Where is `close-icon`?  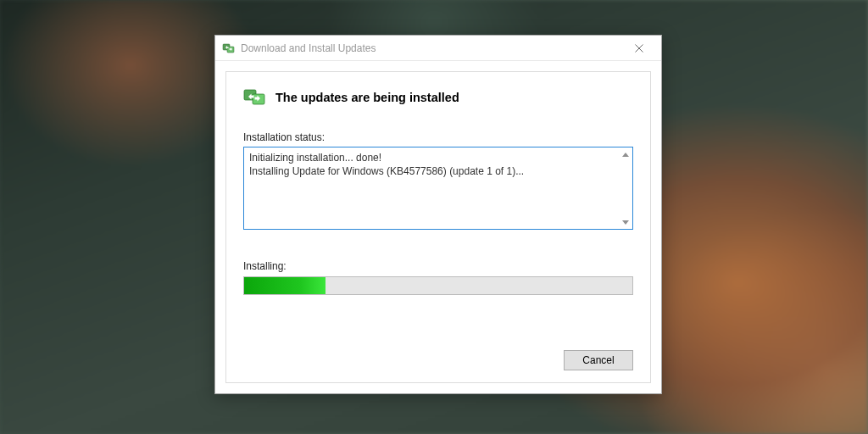 close-icon is located at coordinates (639, 48).